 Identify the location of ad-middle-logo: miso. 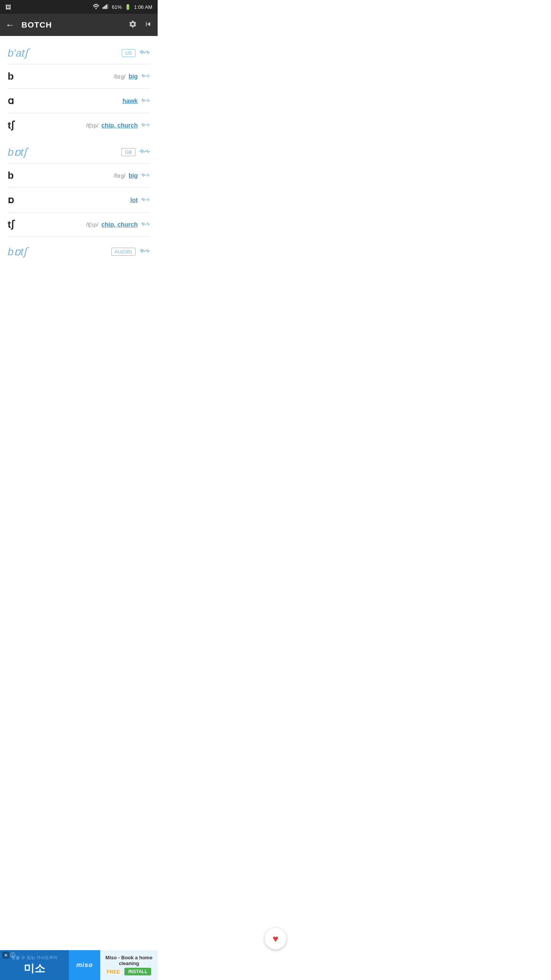
(85, 965).